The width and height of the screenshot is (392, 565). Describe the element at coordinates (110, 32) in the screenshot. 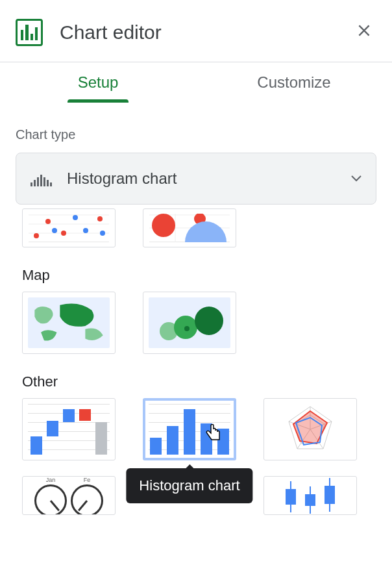

I see `panel-title: Chart editor` at that location.